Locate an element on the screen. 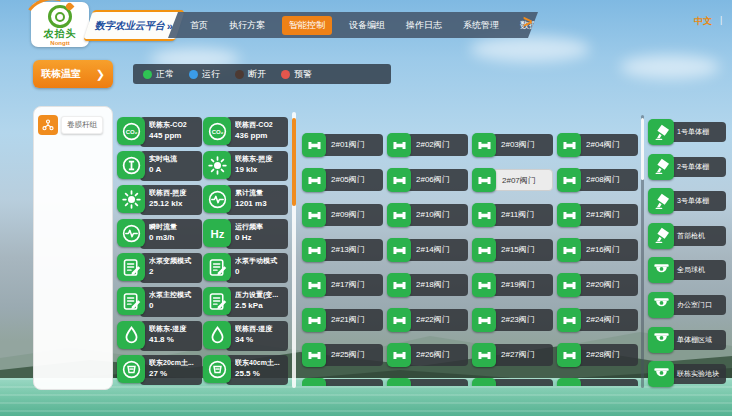  sensor-tile: 联栋西-CO2 436 ppm CO₂ is located at coordinates (246, 132).